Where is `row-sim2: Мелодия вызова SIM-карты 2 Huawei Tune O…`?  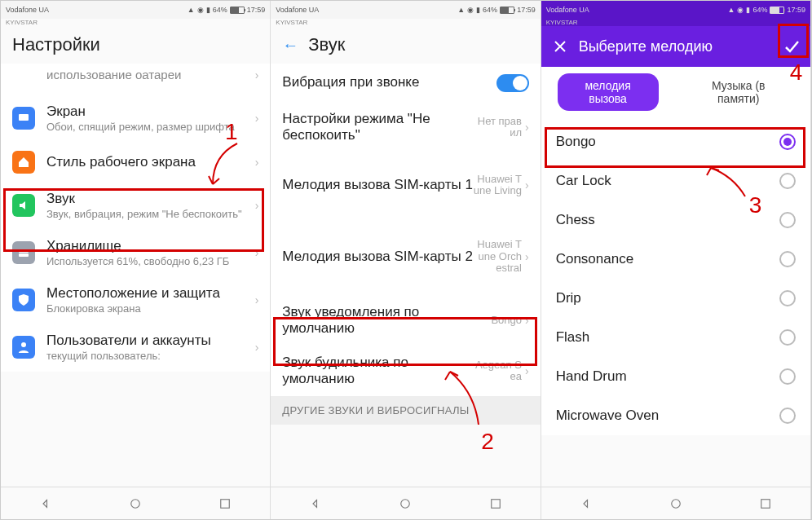
row-sim2: Мелодия вызова SIM-карты 2 Huawei Tune O… is located at coordinates (405, 258).